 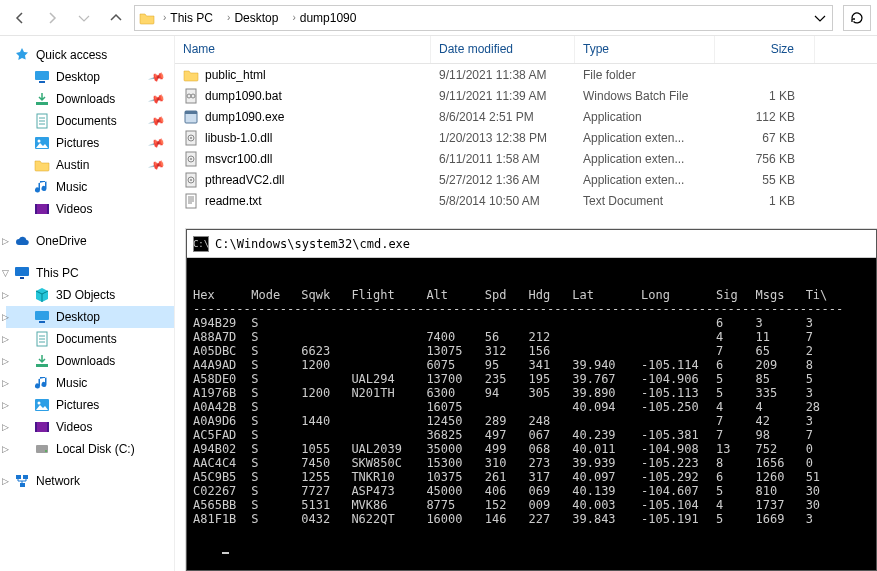 What do you see at coordinates (90, 165) in the screenshot?
I see `sidebar-item: Austin📌` at bounding box center [90, 165].